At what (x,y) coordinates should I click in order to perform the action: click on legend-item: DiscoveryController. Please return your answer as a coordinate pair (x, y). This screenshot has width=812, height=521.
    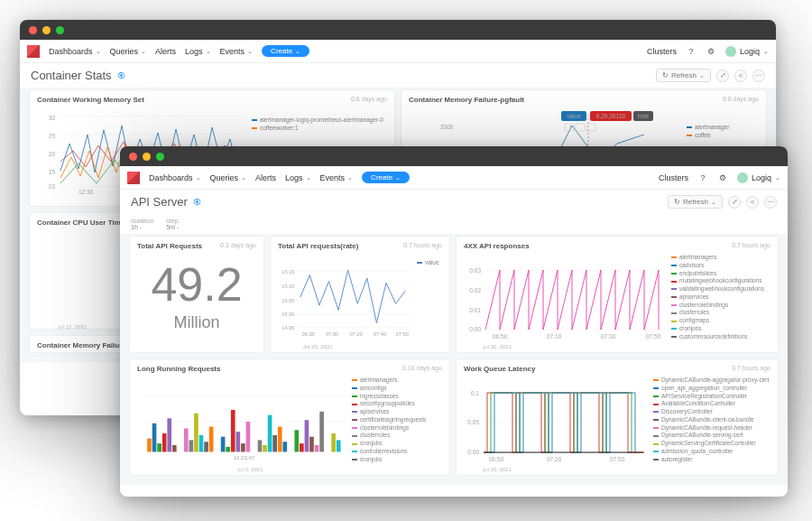
    Looking at the image, I should click on (712, 412).